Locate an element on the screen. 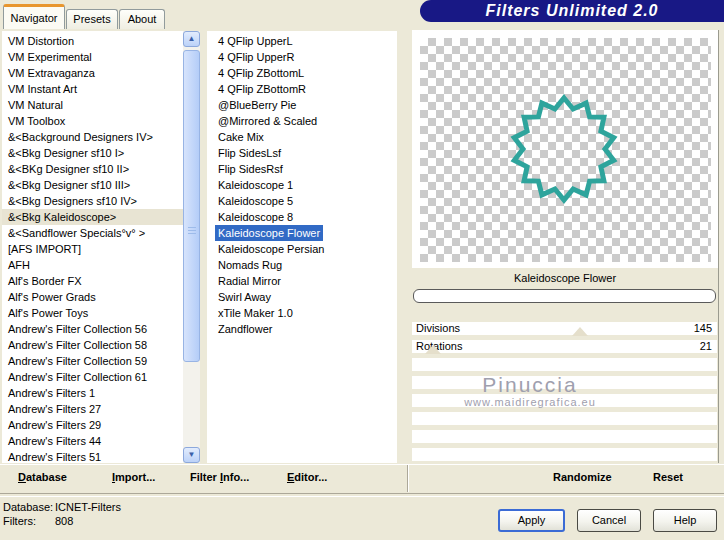 Image resolution: width=724 pixels, height=540 pixels. filter-item: 4 QFlip UpperR is located at coordinates (256, 57).